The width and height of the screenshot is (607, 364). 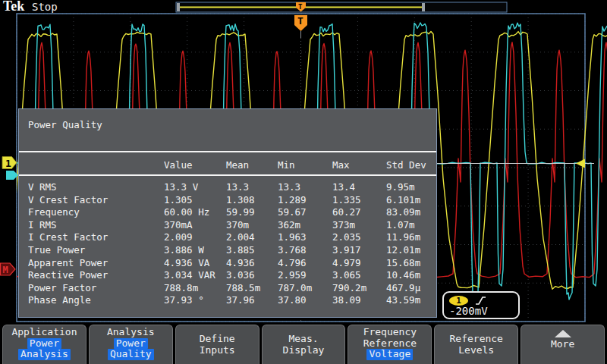 I want to click on menu-label: Define, so click(x=217, y=338).